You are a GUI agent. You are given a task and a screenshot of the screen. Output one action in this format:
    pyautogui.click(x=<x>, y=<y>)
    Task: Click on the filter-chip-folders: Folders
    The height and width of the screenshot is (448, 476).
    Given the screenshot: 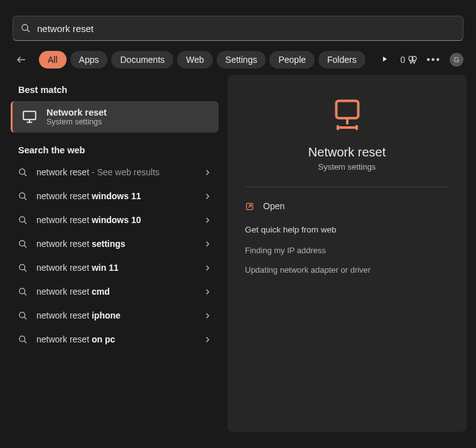 What is the action you would take?
    pyautogui.click(x=342, y=60)
    